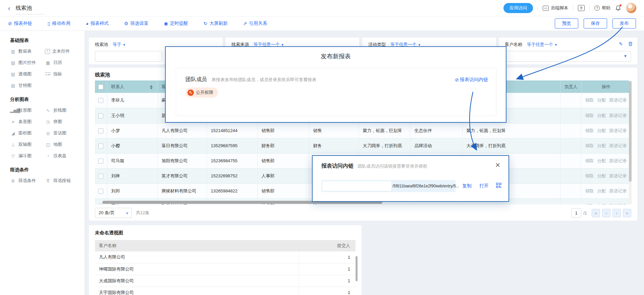 This screenshot has width=644, height=295. I want to click on backend-script-button: </> 后端脚本, so click(555, 8).